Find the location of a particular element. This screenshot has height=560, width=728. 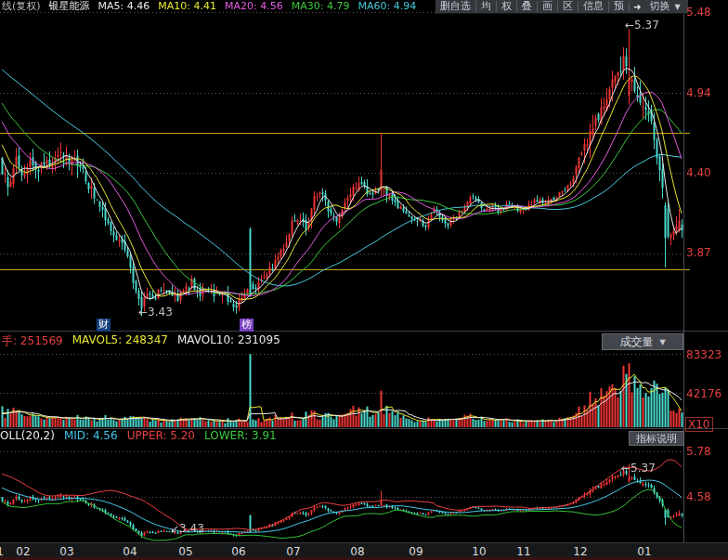

toolbar-item-3: 叠 is located at coordinates (526, 7).